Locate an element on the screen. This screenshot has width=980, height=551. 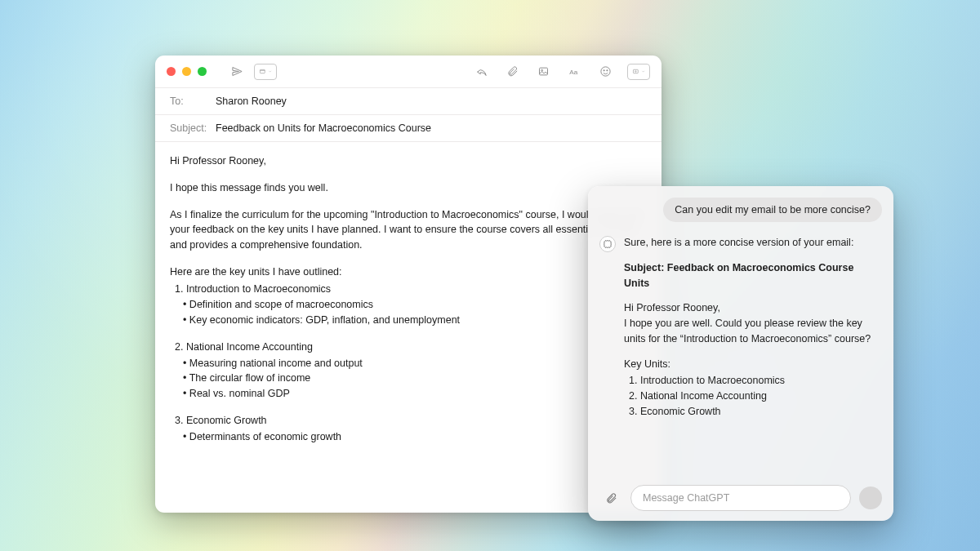
media-browser-dropdown is located at coordinates (639, 72).